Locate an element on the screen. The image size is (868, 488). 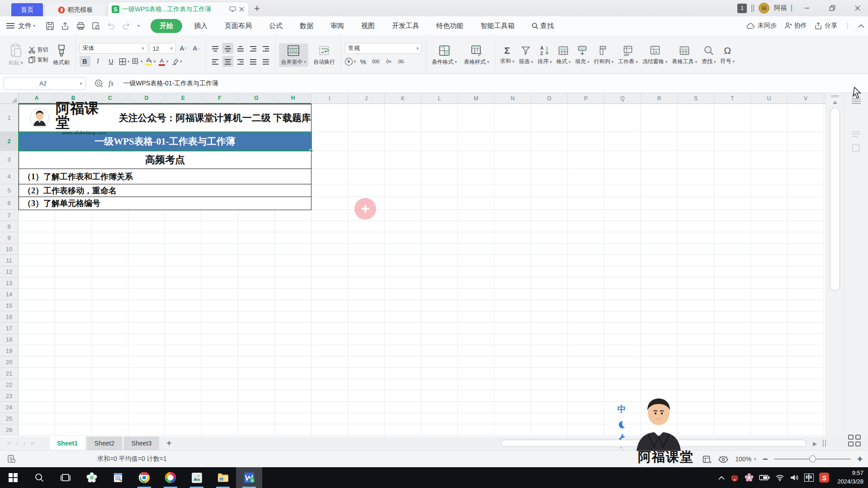
menu-tab-页面布局: 页面布局 is located at coordinates (238, 26).